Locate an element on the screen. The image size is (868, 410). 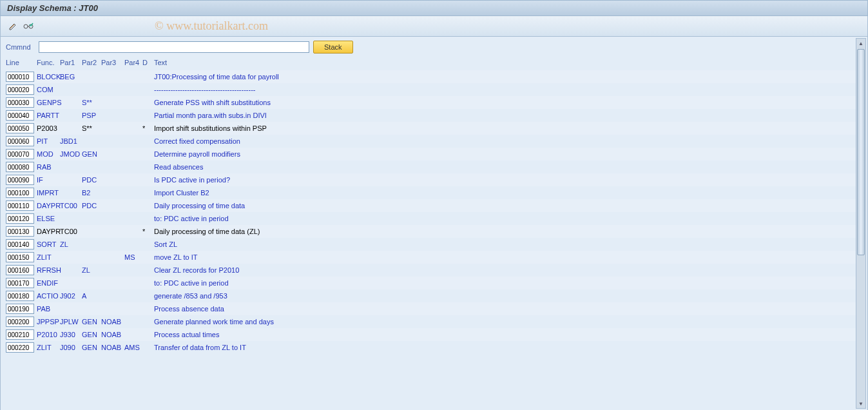
func-cell: COM is located at coordinates (48, 90).